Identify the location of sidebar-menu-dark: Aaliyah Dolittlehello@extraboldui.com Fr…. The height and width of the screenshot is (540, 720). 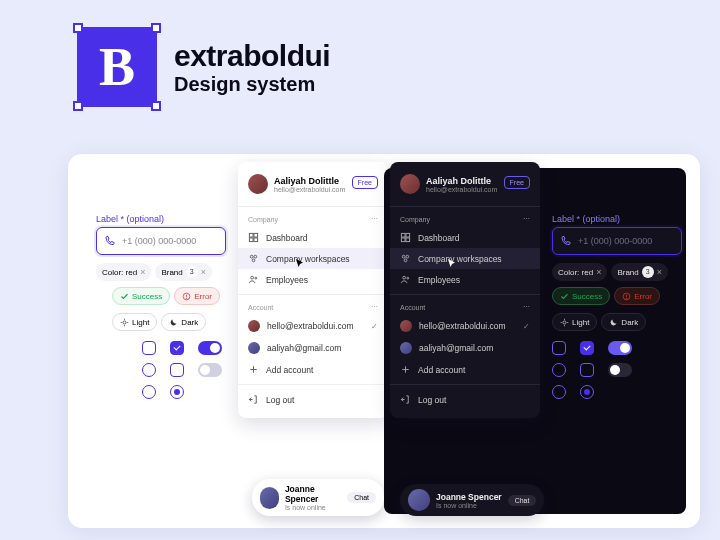
(465, 290).